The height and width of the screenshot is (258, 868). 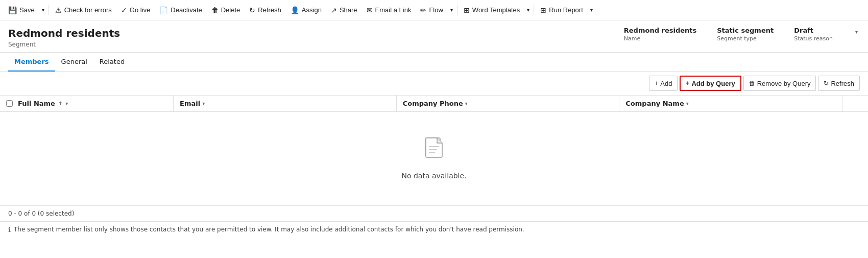 What do you see at coordinates (27, 10) in the screenshot?
I see `save-label: Save` at bounding box center [27, 10].